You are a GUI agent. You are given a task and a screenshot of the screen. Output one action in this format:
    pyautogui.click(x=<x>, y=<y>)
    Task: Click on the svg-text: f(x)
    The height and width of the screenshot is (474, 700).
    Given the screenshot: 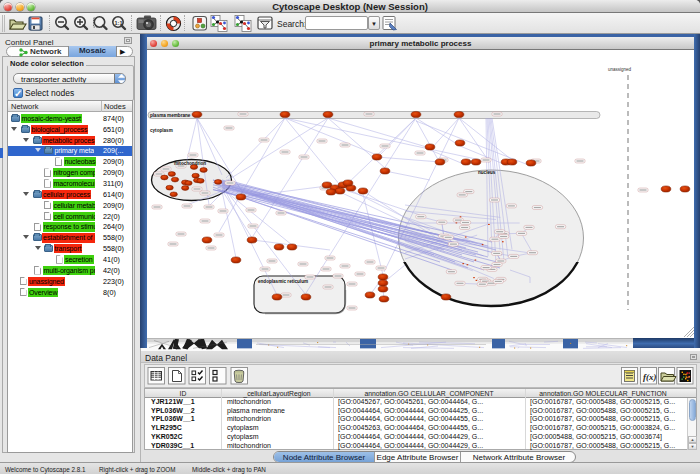 What is the action you would take?
    pyautogui.click(x=650, y=377)
    